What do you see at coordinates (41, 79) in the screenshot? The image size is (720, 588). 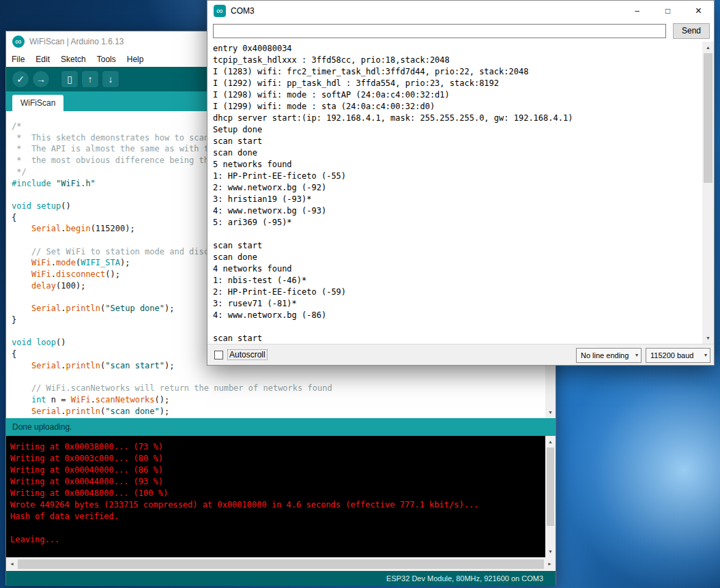 I see `right-arrow-icon: →` at bounding box center [41, 79].